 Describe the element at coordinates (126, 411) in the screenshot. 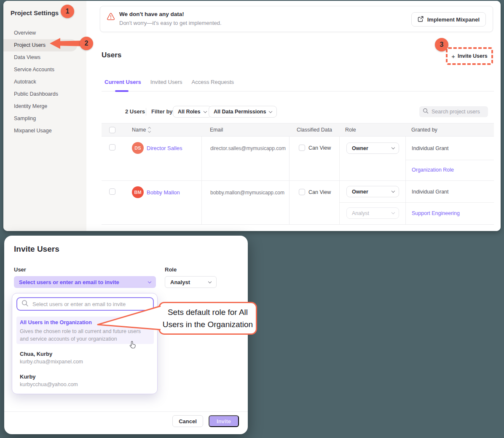

I see `modal-footer-divider` at that location.